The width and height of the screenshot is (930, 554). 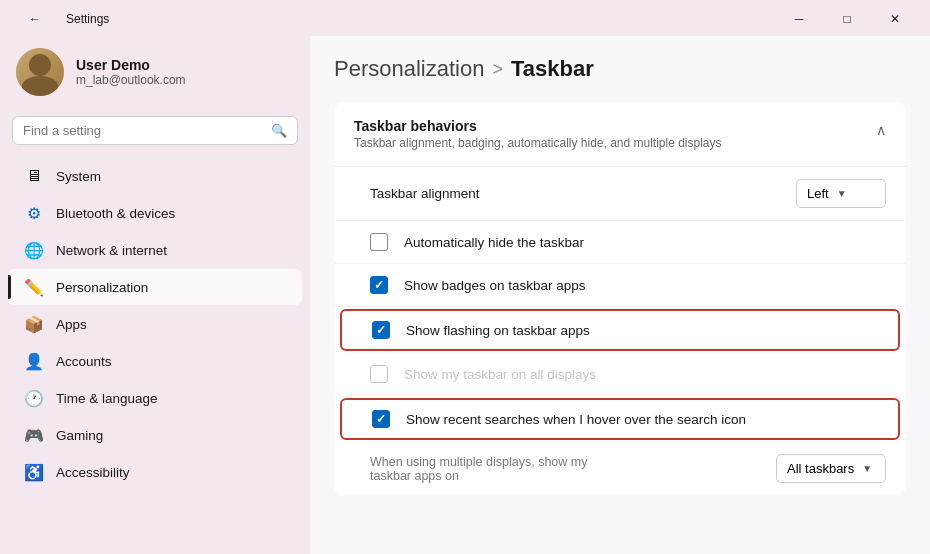 What do you see at coordinates (498, 70) in the screenshot?
I see `breadcrumb-chevron: >` at bounding box center [498, 70].